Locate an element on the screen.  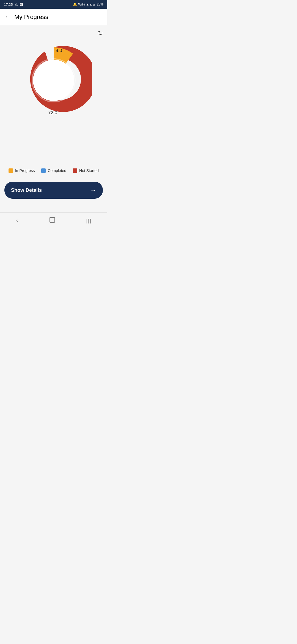
legend-item-completed: Completed is located at coordinates (54, 171).